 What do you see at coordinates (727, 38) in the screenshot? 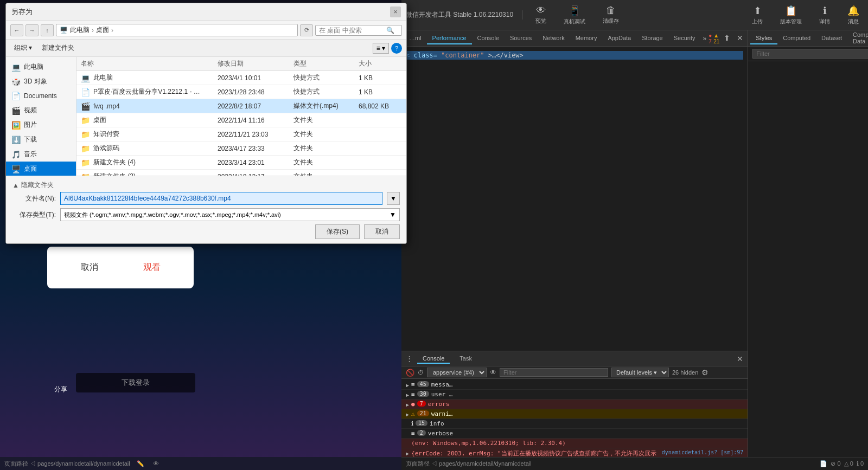
I see `devtools-expand-btn: ⬆` at bounding box center [727, 38].